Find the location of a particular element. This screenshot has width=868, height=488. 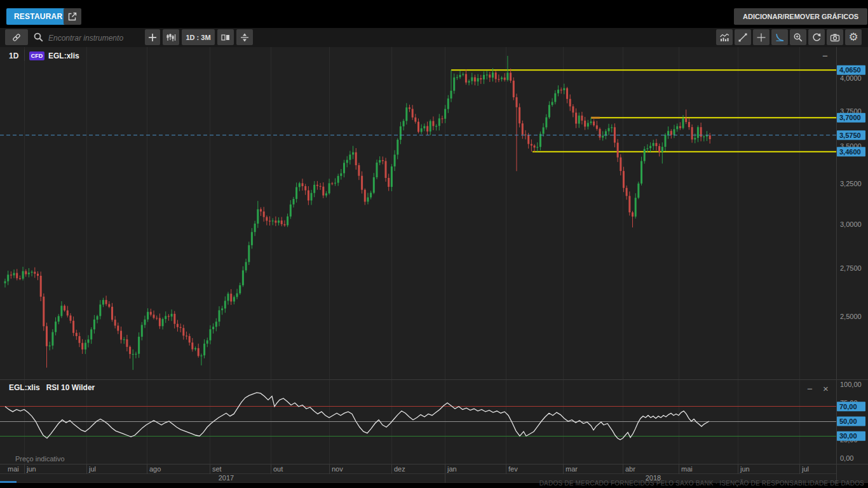

svg-text: 3,2500 is located at coordinates (851, 184).